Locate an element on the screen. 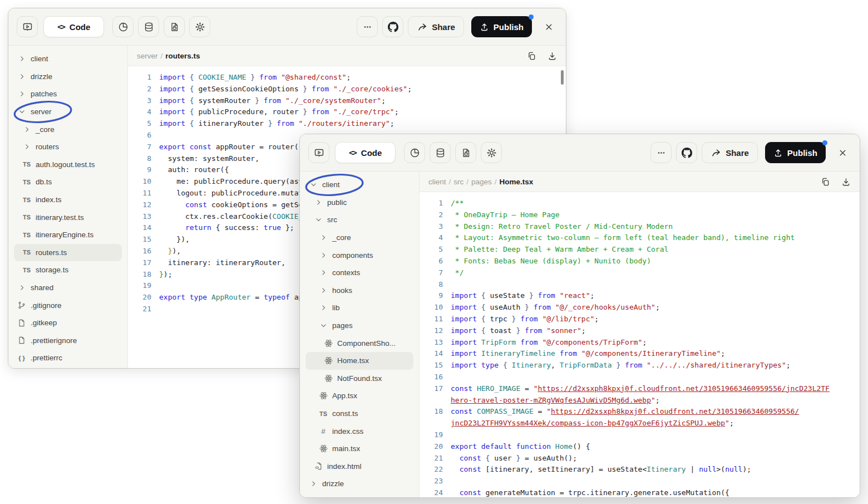 The image size is (868, 504). tree-item-components: components is located at coordinates (359, 255).